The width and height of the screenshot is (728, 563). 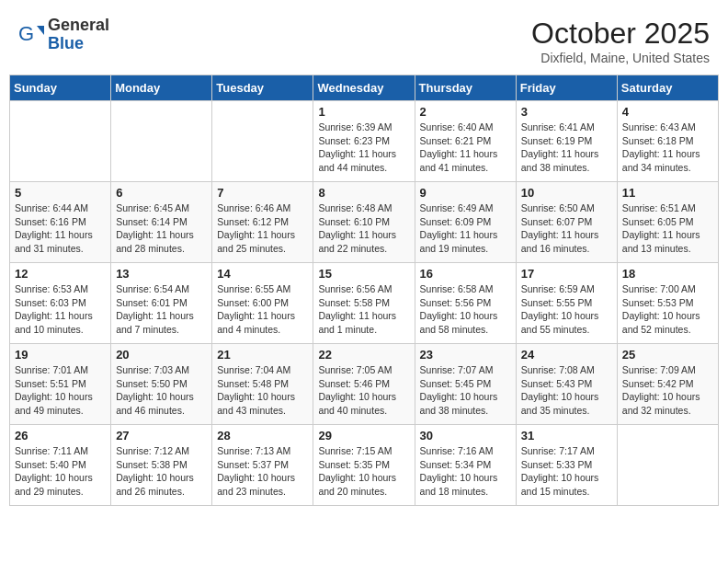 What do you see at coordinates (667, 355) in the screenshot?
I see `day-number: 25` at bounding box center [667, 355].